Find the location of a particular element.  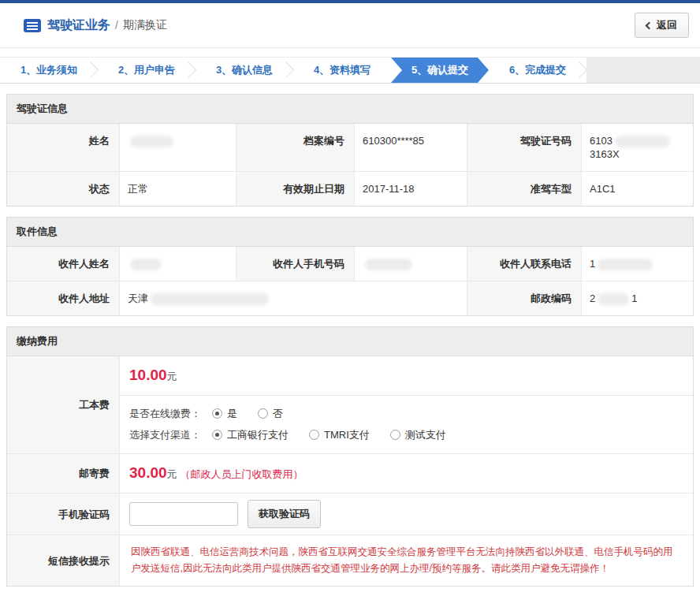

license-row-1: 姓名 档案编号 610300****85 驾驶证号码 61033163X is located at coordinates (350, 147).